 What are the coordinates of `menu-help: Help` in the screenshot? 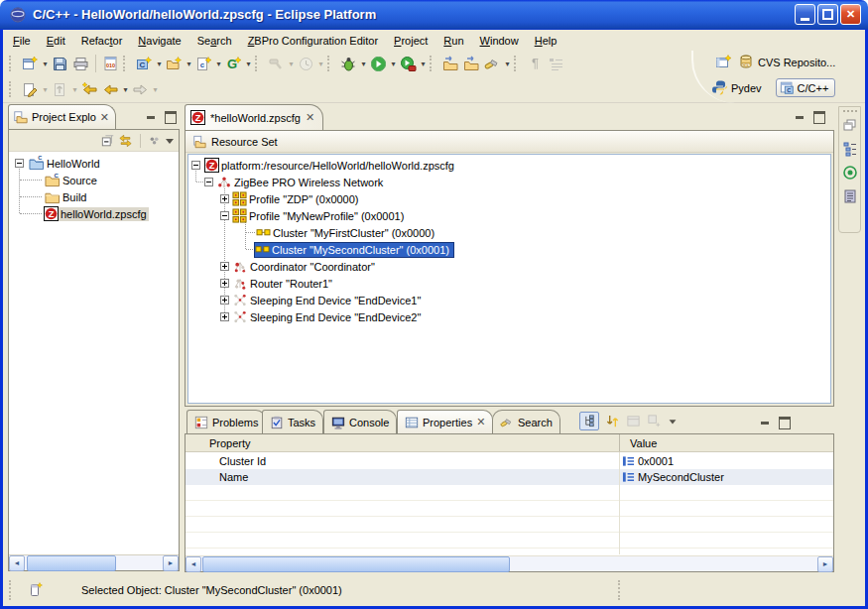 It's located at (546, 41).